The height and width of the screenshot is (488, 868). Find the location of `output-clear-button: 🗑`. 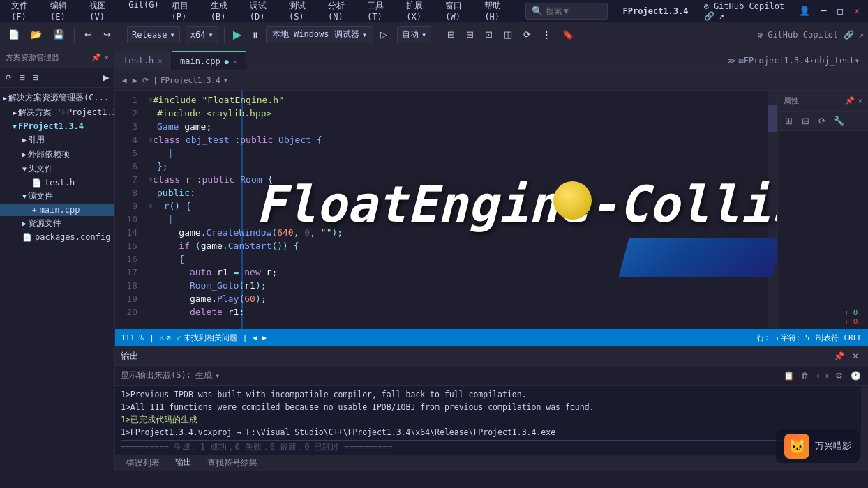

output-clear-button: 🗑 is located at coordinates (805, 376).